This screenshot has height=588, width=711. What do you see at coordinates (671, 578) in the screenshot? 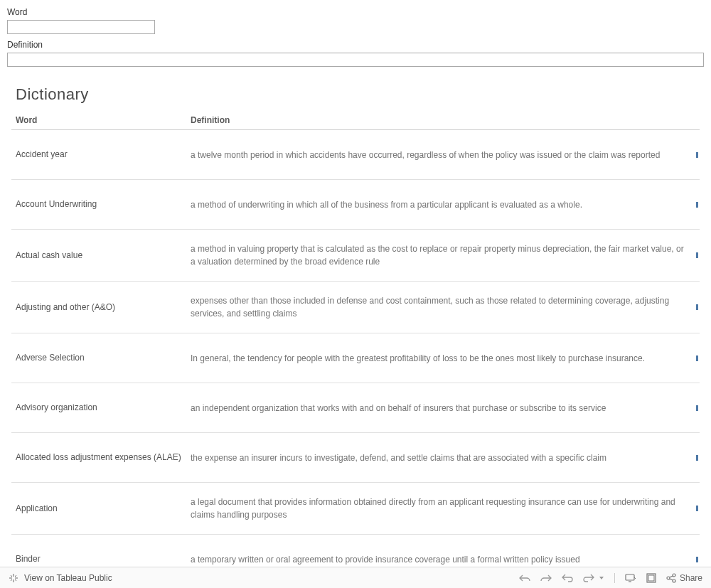
I see `share-icon` at bounding box center [671, 578].